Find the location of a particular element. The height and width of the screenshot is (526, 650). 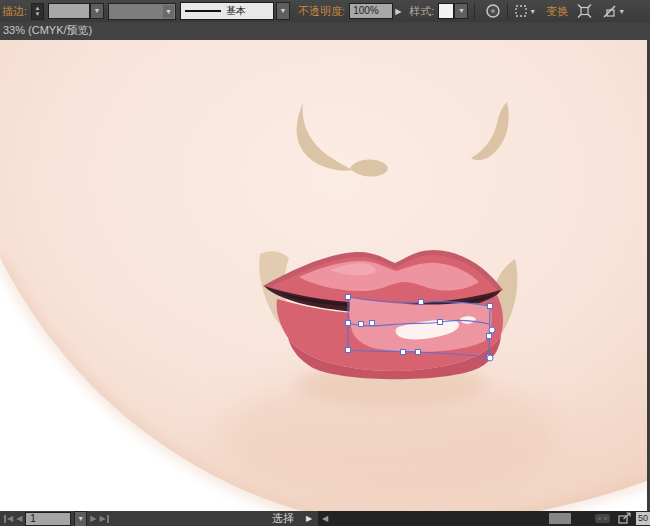

horizontal-scrollbar: ◀ 50 is located at coordinates (484, 518).